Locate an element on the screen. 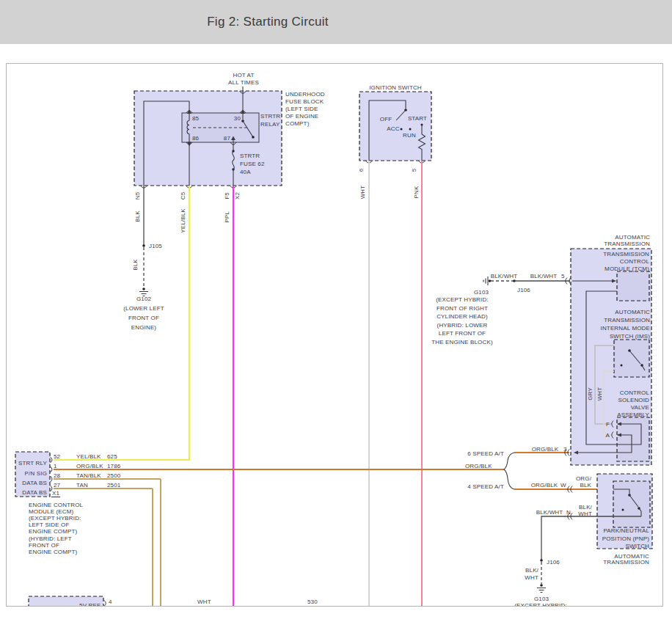  j105-label: J105 is located at coordinates (156, 246).